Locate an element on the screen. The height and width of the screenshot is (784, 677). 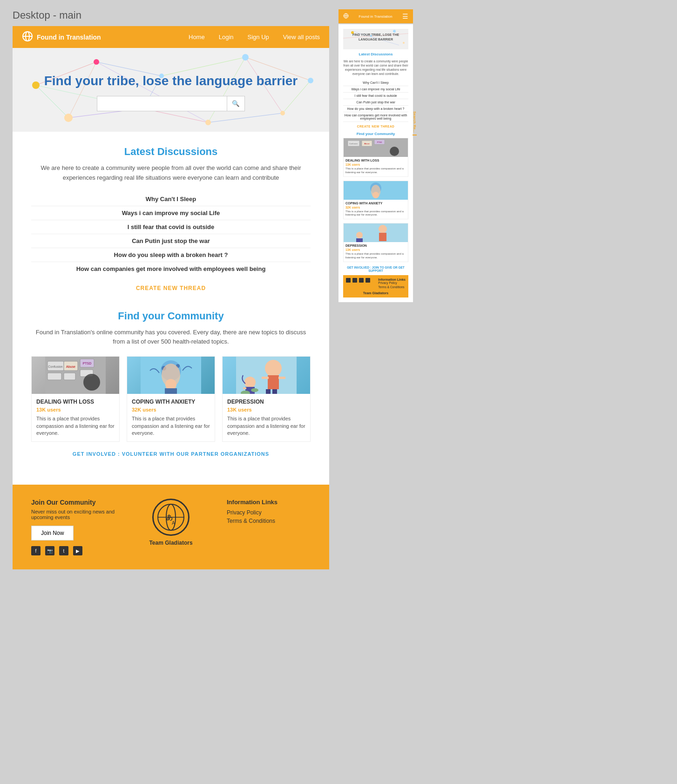
mobile-footer-links-title: Information Links is located at coordinates (392, 279).